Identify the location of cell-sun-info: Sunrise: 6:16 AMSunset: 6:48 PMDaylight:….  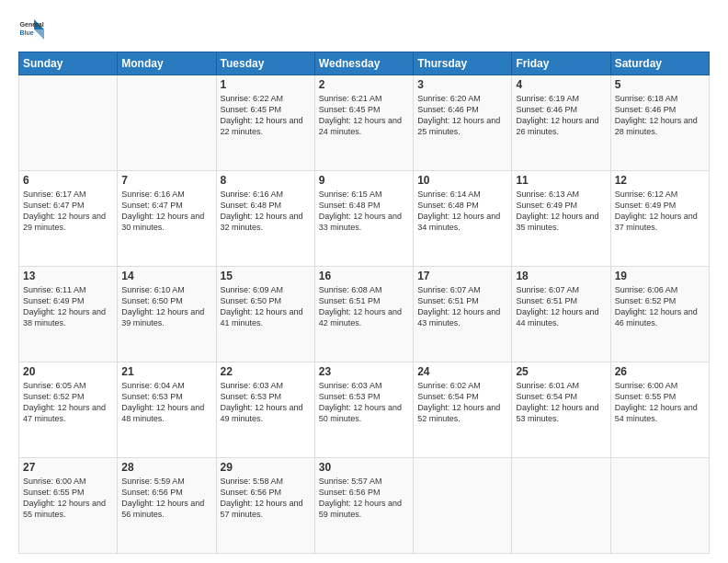
(266, 212).